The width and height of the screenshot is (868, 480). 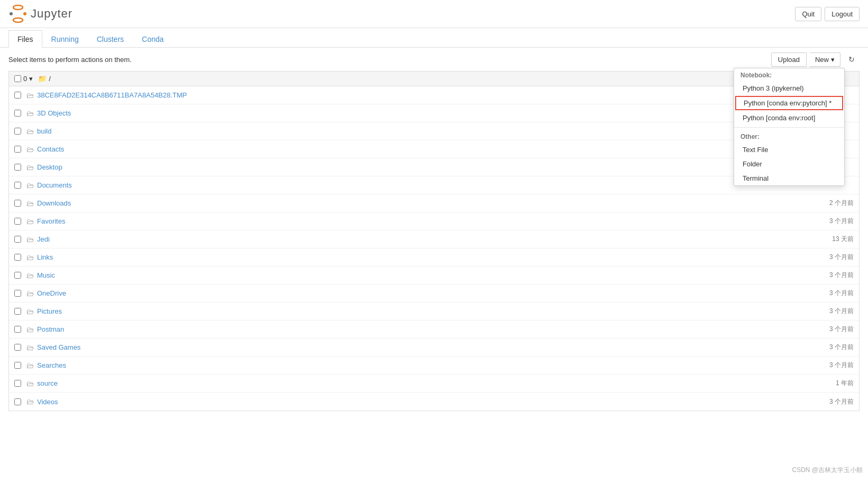 I want to click on tab-files: Files, so click(x=25, y=39).